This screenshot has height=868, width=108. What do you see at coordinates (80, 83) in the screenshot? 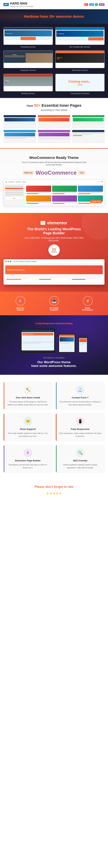
I see `demo-thumb-construction: Coming soon...` at bounding box center [80, 83].